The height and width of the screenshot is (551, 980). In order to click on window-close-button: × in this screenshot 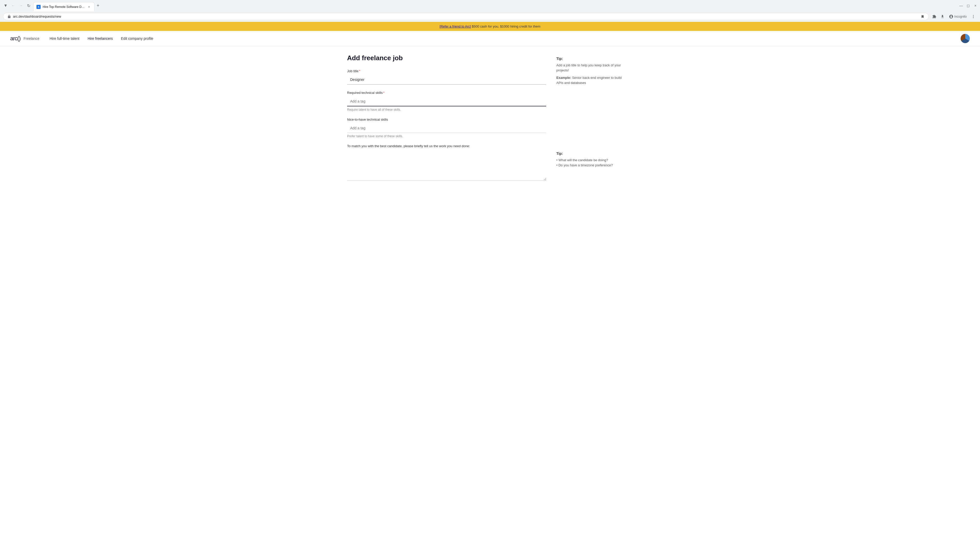, I will do `click(975, 5)`.